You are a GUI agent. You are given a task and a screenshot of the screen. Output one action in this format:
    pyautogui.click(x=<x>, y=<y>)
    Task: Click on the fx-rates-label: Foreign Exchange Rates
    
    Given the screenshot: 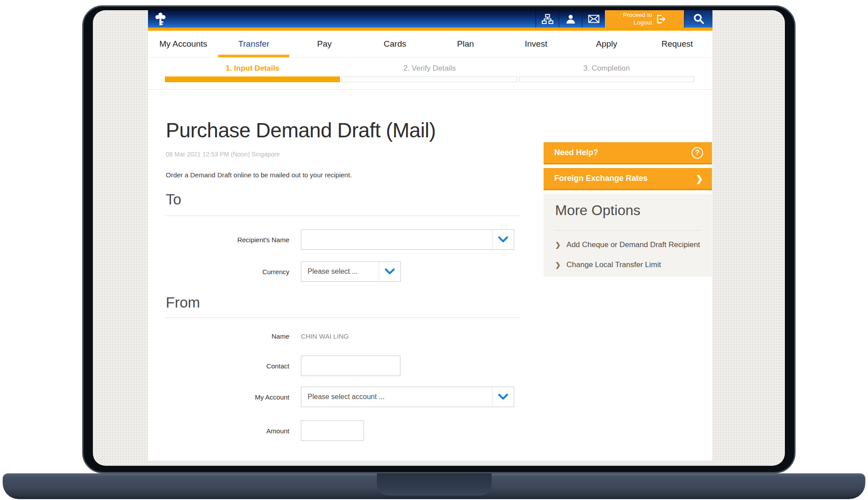 What is the action you would take?
    pyautogui.click(x=601, y=179)
    